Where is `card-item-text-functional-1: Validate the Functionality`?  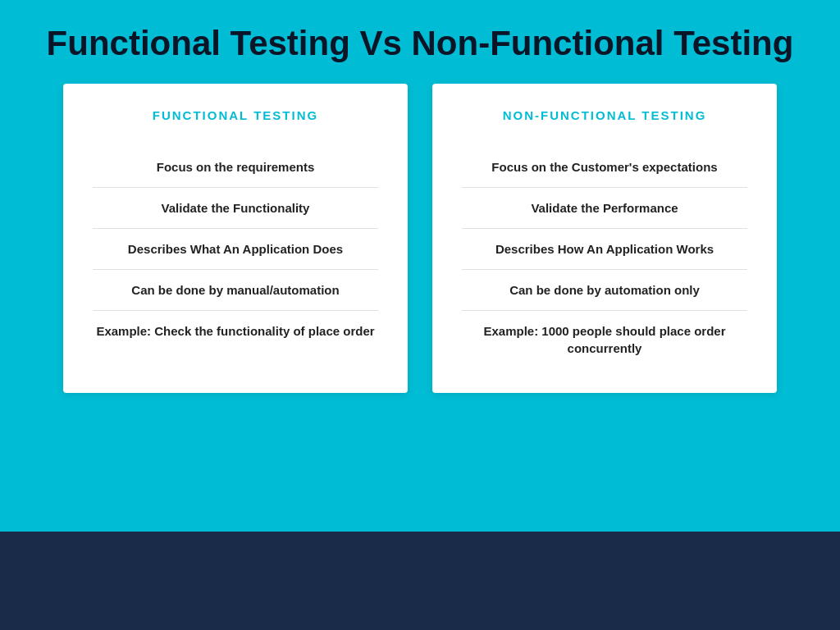 card-item-text-functional-1: Validate the Functionality is located at coordinates (236, 208).